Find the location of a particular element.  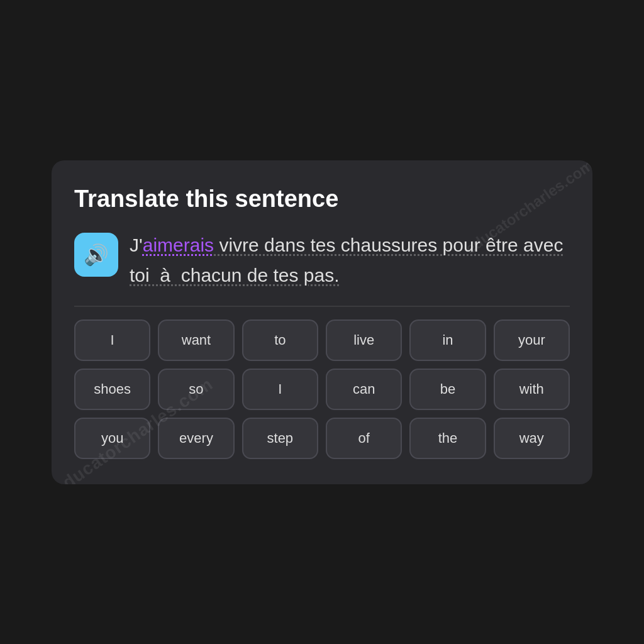

word-button-the: the is located at coordinates (448, 438).